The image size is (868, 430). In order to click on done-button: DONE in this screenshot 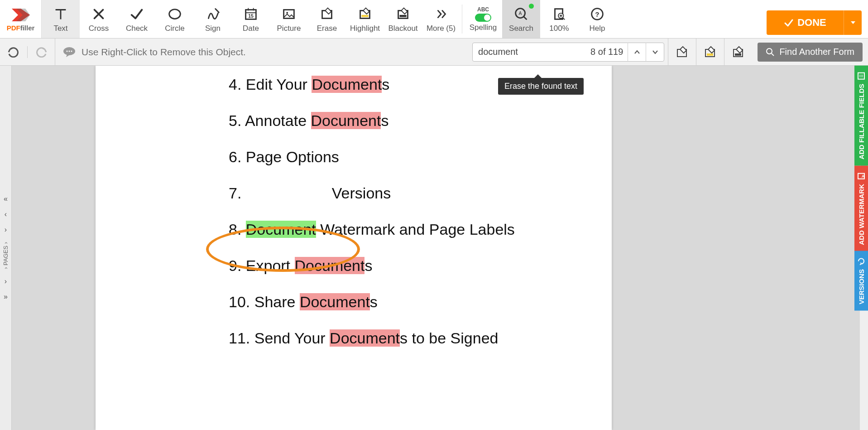, I will do `click(805, 23)`.